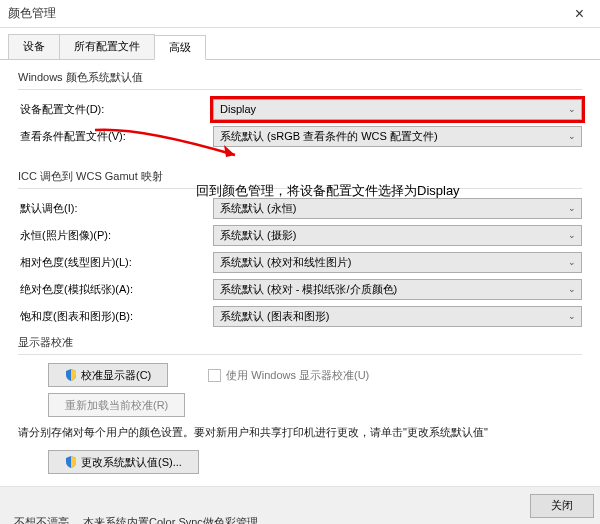 The width and height of the screenshot is (600, 524). Describe the element at coordinates (300, 136) in the screenshot. I see `row-view-profile: 查看条件配置文件(V): 系统默认 (sRGB 查看条件的 WCS 配置文件) …` at that location.